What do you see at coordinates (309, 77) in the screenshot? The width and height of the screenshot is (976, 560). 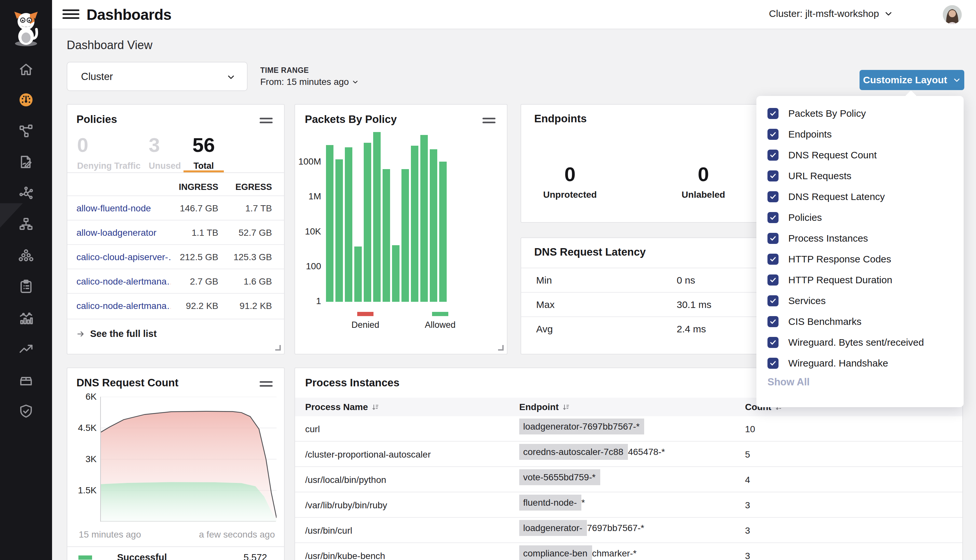 I see `time-range: TIME RANGE From: 15 minutes ago` at bounding box center [309, 77].